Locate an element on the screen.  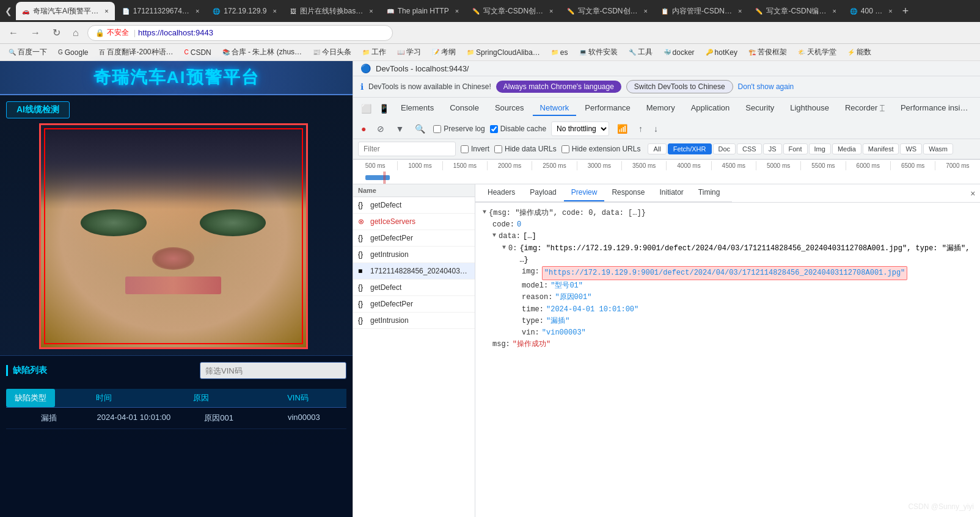
tab-network: Network is located at coordinates (555, 109).